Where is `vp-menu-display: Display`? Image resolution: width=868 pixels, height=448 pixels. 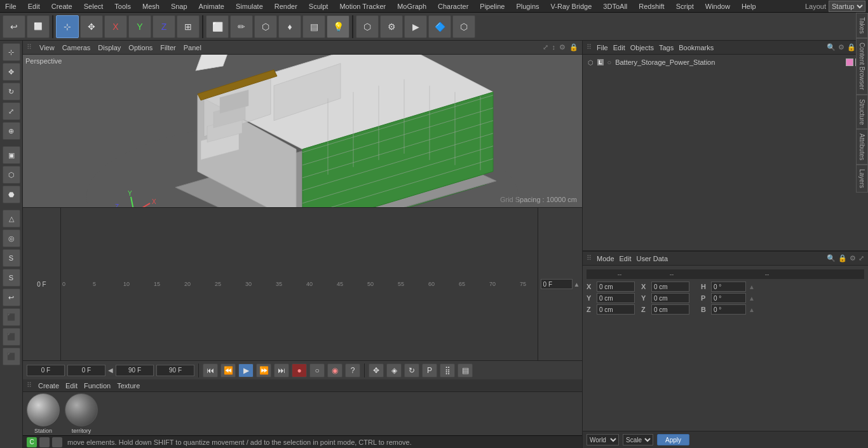
vp-menu-display: Display is located at coordinates (109, 48).